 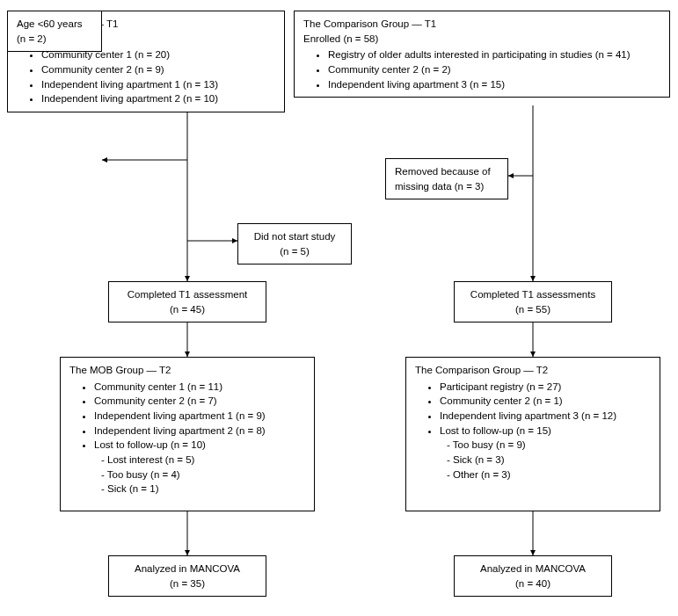 I want to click on comp-t2-sublist: Too busy (n = 9) Sick (n = 3) Other (n =…, so click(x=549, y=460).